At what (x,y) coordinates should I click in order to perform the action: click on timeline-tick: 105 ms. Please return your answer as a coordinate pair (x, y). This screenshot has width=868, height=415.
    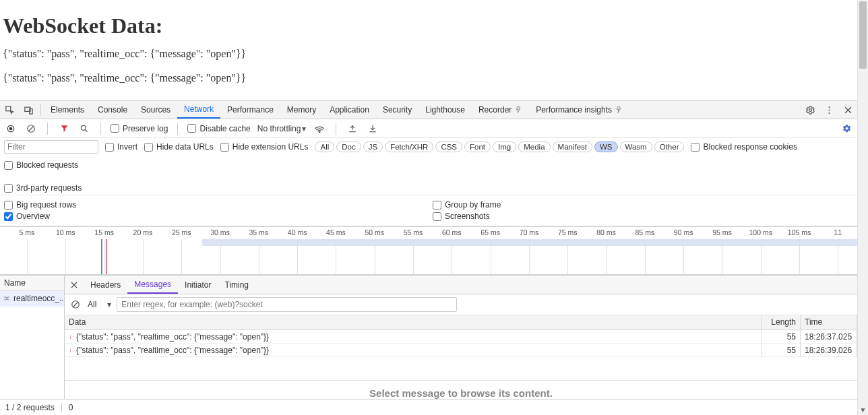
    Looking at the image, I should click on (799, 232).